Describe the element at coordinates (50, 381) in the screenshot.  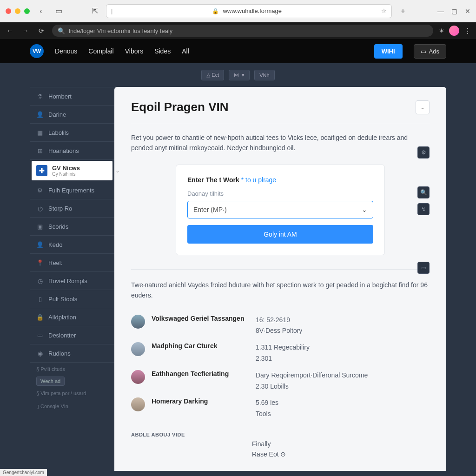
I see `sidebar-tag: Wech ad` at that location.